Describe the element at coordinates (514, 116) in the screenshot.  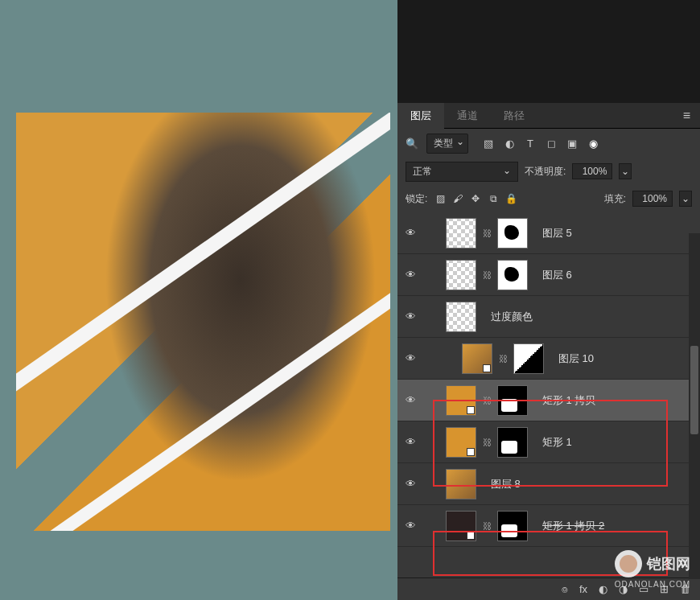
I see `tab-paths: 路径` at that location.